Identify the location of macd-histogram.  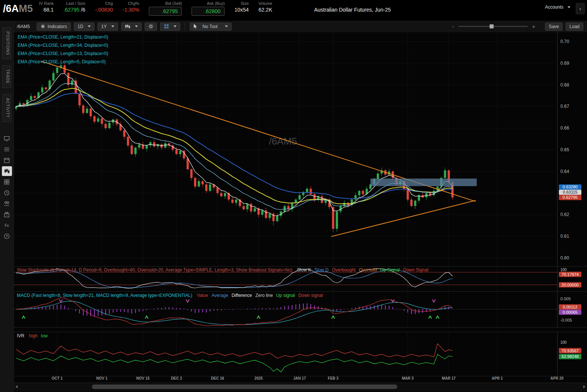
(234, 310).